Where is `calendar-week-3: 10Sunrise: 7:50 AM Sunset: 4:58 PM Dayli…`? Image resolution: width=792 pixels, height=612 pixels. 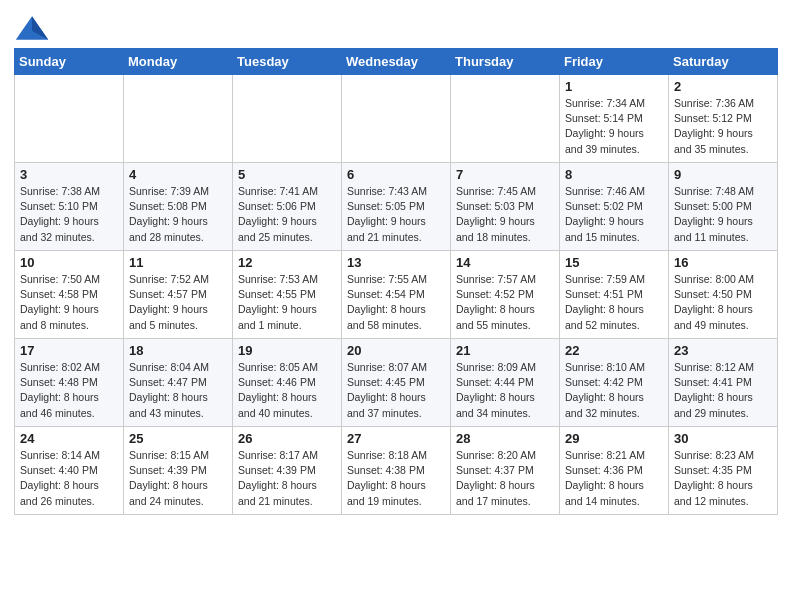
calendar-week-3: 10Sunrise: 7:50 AM Sunset: 4:58 PM Dayli… is located at coordinates (396, 295).